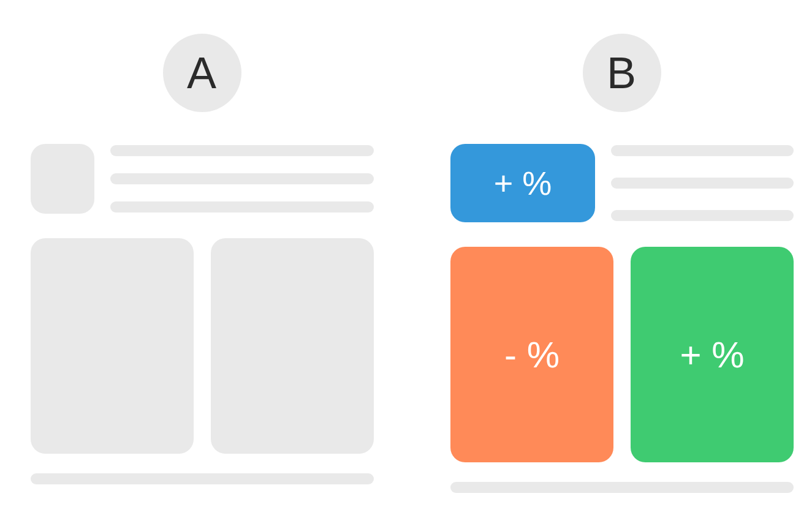 The width and height of the screenshot is (812, 526). What do you see at coordinates (622, 183) in the screenshot?
I see `variant-b-header: + %` at bounding box center [622, 183].